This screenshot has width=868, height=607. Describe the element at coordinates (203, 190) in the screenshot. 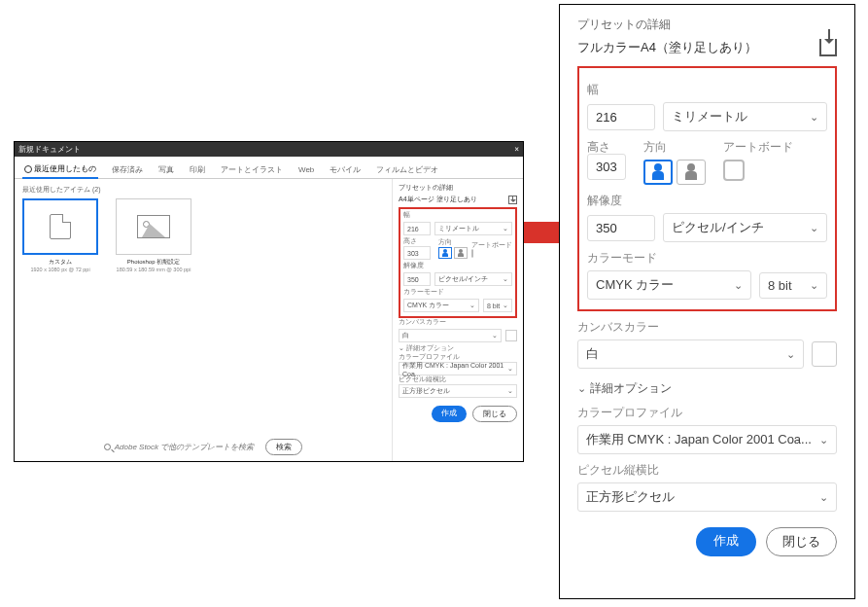

I see `recent-items-heading: 最近使用したアイテム (2)` at that location.